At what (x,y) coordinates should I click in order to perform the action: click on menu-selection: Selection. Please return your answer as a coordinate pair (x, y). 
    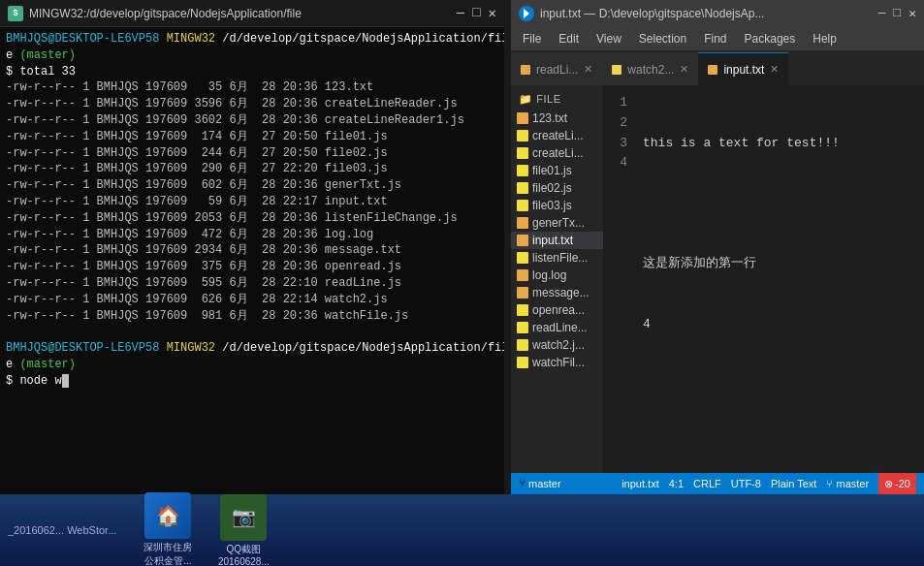
    Looking at the image, I should click on (663, 39).